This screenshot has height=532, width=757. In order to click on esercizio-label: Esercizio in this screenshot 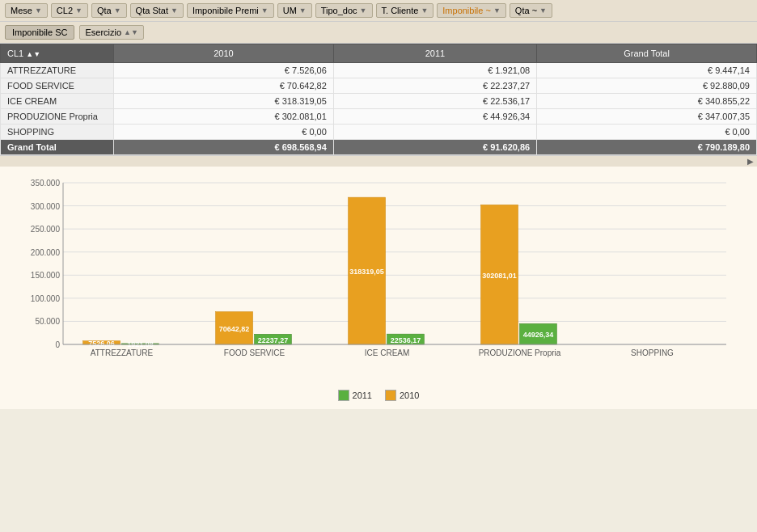, I will do `click(104, 32)`.